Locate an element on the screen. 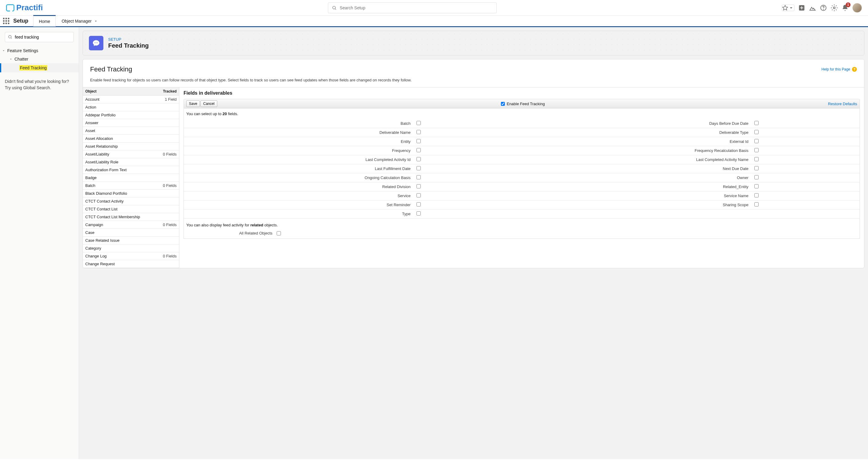  table-row: CTCT Contact Activity is located at coordinates (131, 202).